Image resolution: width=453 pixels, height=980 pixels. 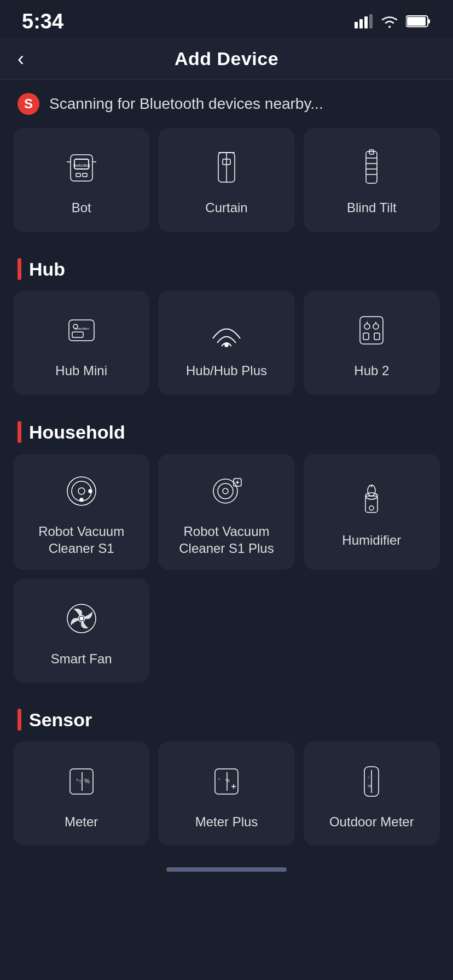 I want to click on page-title: Add Device, so click(x=226, y=59).